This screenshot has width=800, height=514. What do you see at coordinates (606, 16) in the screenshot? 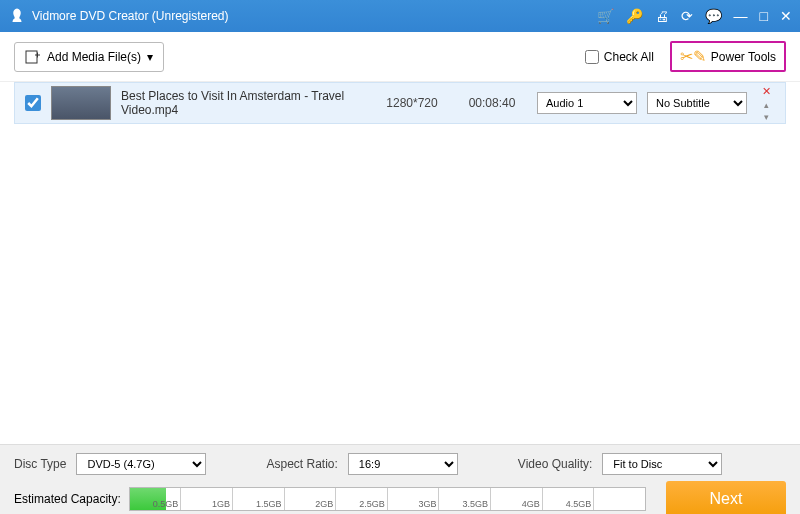
I see `cart-icon: 🛒` at bounding box center [606, 16].